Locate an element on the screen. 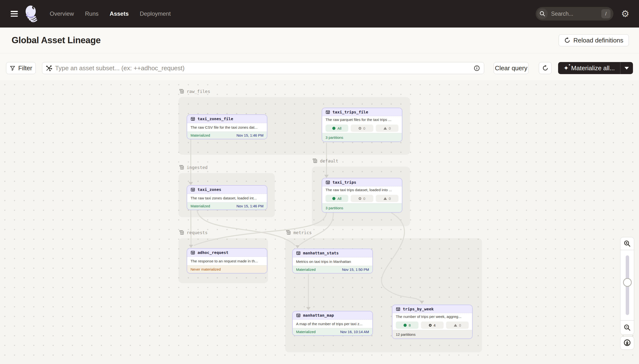  zoom-slider is located at coordinates (627, 285).